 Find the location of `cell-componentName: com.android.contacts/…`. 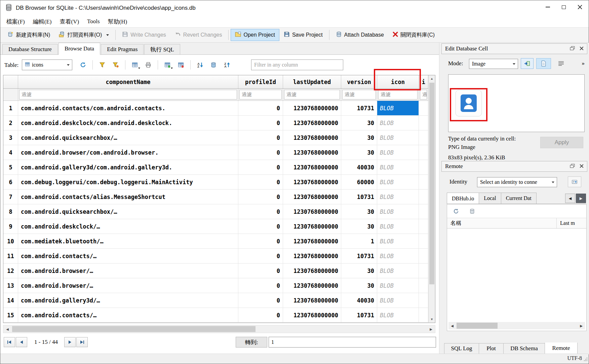

cell-componentName: com.android.contacts/… is located at coordinates (128, 256).